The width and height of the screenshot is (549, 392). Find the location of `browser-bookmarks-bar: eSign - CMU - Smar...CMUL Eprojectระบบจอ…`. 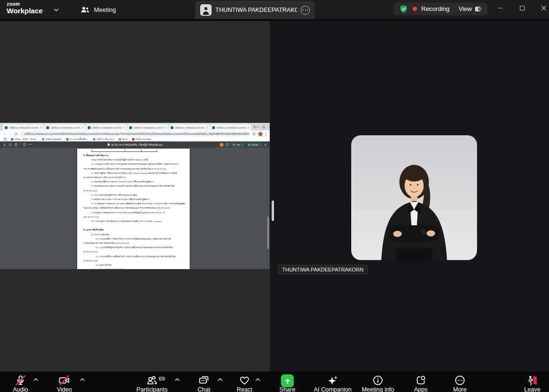

browser-bookmarks-bar: eSign - CMU - Smar...CMUL Eprojectระบบจอ… is located at coordinates (135, 139).